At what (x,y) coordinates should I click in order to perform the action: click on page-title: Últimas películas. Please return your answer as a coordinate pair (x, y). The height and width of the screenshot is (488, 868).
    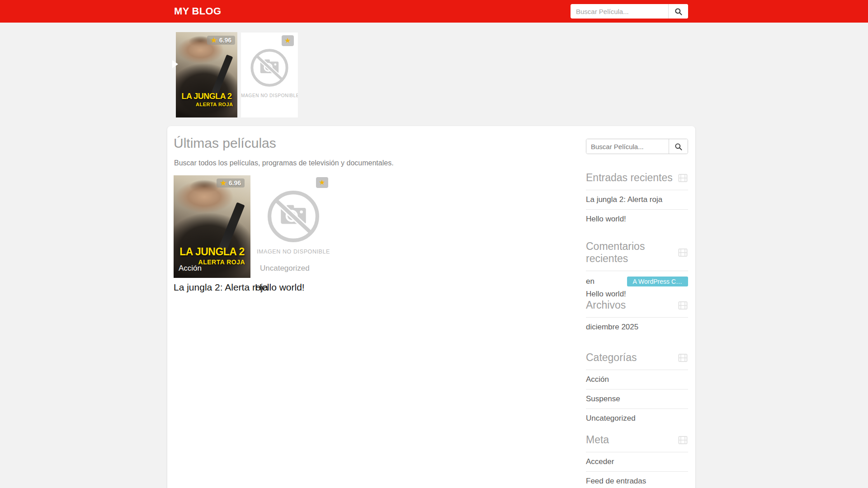
    Looking at the image, I should click on (225, 143).